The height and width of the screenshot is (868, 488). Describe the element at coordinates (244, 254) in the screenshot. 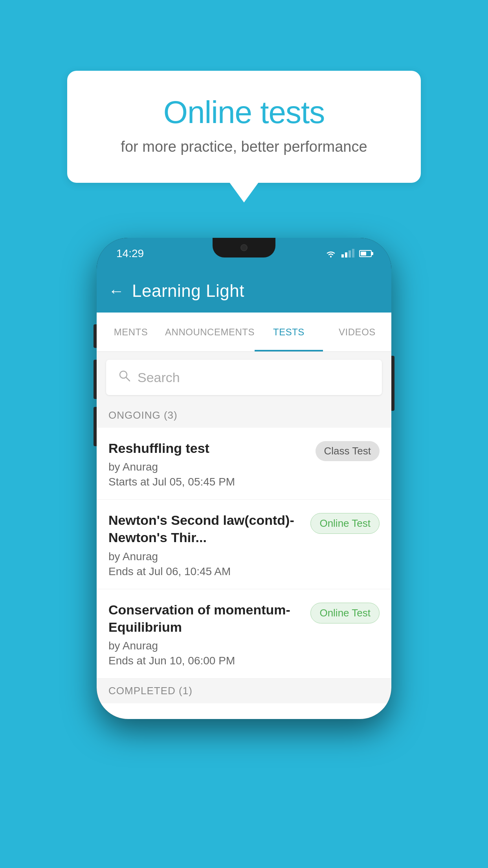

I see `status-bar: 14:29` at that location.